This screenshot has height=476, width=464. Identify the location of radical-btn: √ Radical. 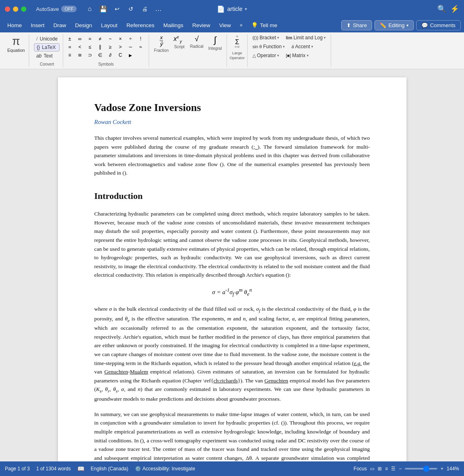
(197, 42).